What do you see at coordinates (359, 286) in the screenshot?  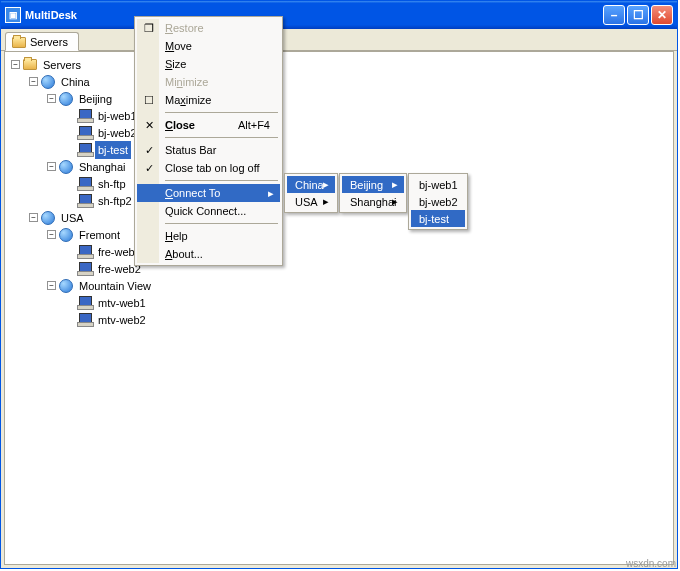 I see `tree-node-mountain-view: −Mountain View` at bounding box center [359, 286].